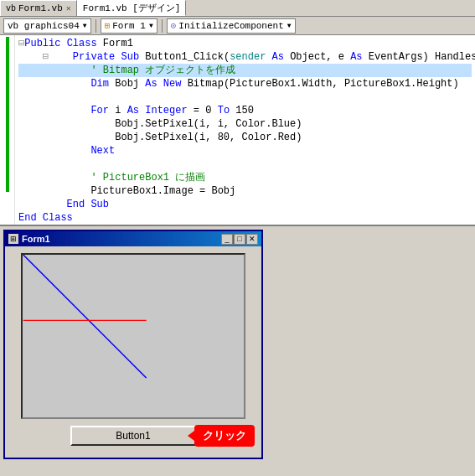  What do you see at coordinates (245, 204) in the screenshot?
I see `code-line-13: End Sub` at bounding box center [245, 204].